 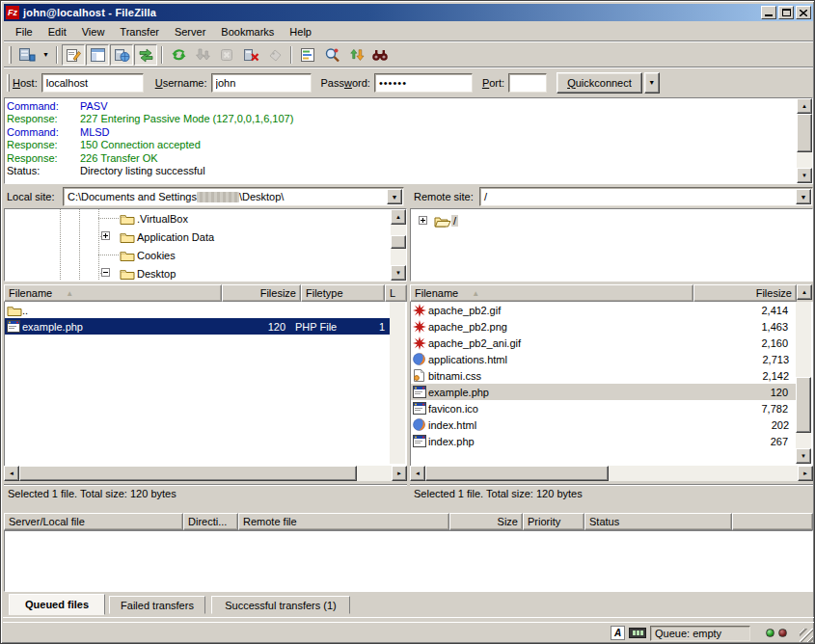 What do you see at coordinates (343, 522) in the screenshot?
I see `column-header-remote-file: Remote file` at bounding box center [343, 522].